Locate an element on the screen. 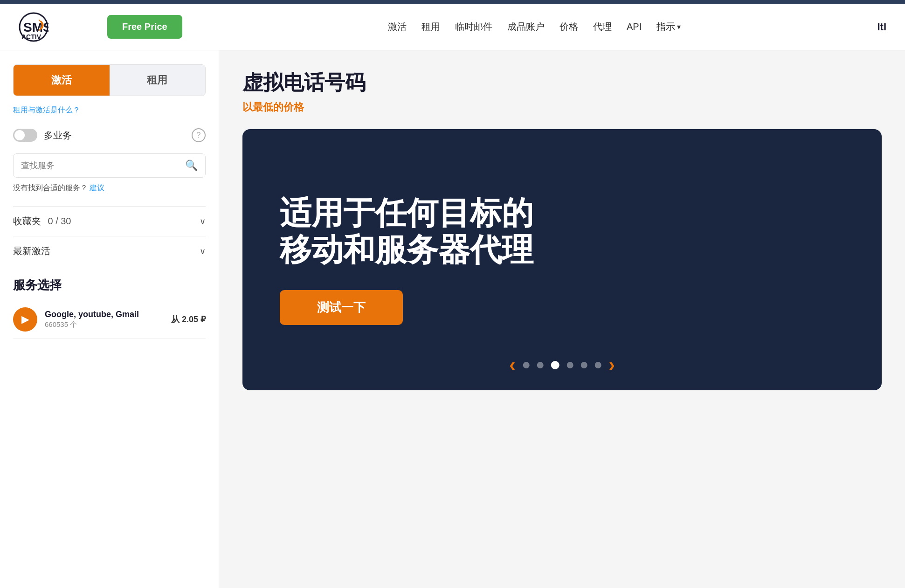  service-info: Google, youtube, Gmail 660535 个 is located at coordinates (104, 319).